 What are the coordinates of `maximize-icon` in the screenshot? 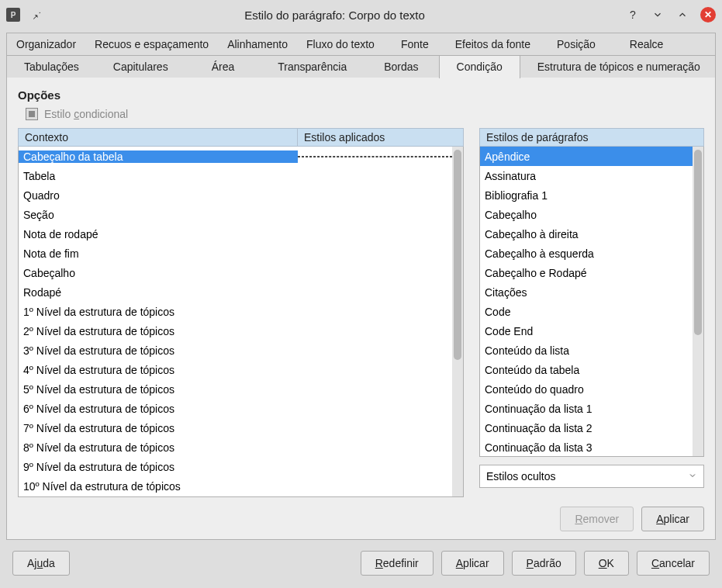 It's located at (682, 15).